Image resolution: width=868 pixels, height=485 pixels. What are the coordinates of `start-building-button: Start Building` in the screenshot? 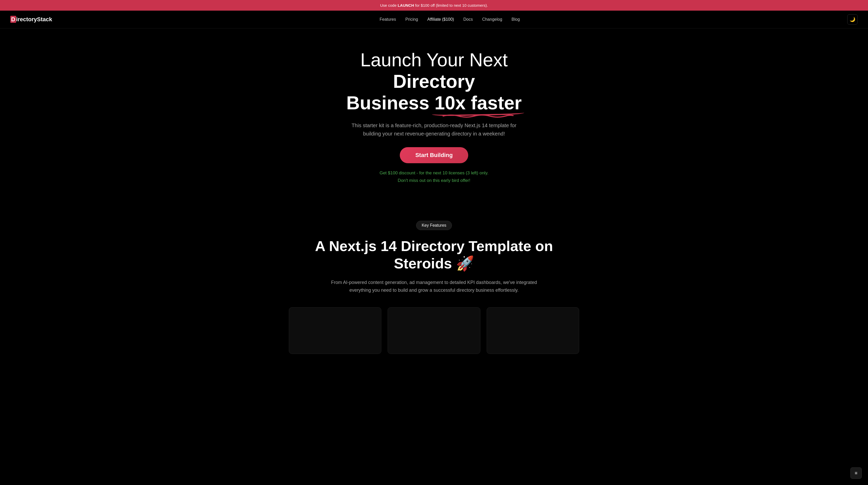 It's located at (434, 155).